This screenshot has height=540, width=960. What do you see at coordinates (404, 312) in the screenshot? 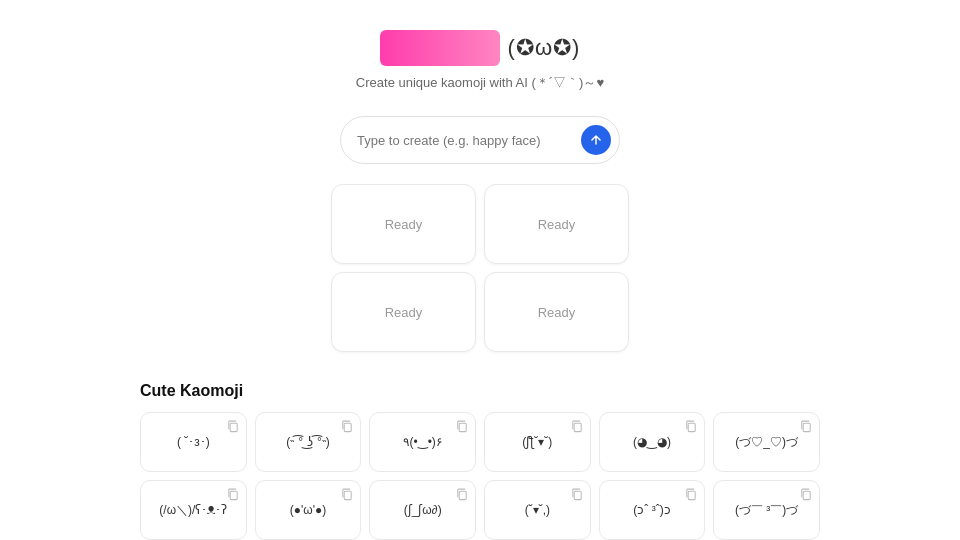
I see `ready-card-3: Ready` at bounding box center [404, 312].